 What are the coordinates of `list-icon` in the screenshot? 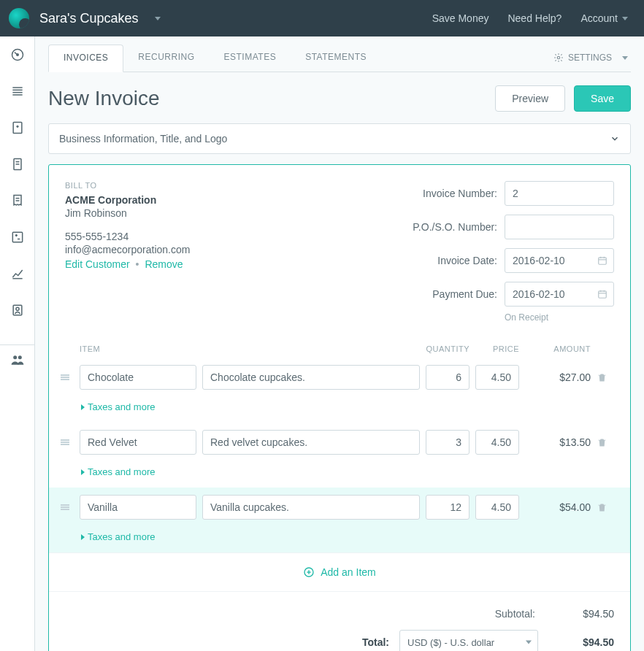 It's located at (18, 91).